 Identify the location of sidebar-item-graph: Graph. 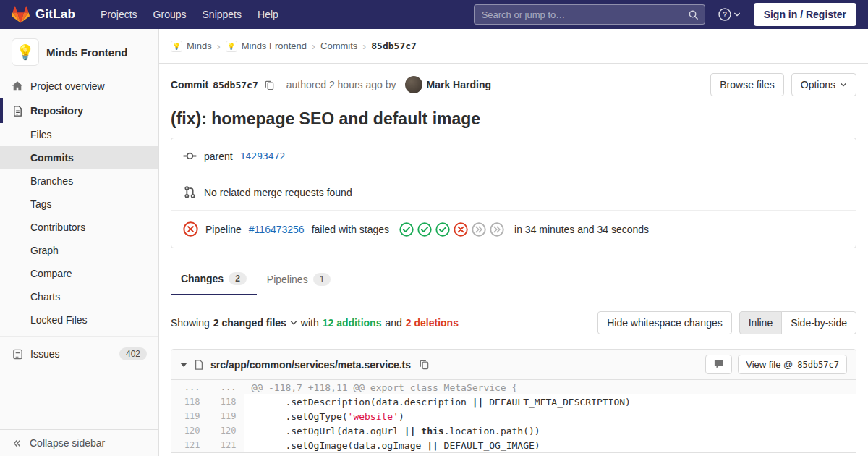
(80, 250).